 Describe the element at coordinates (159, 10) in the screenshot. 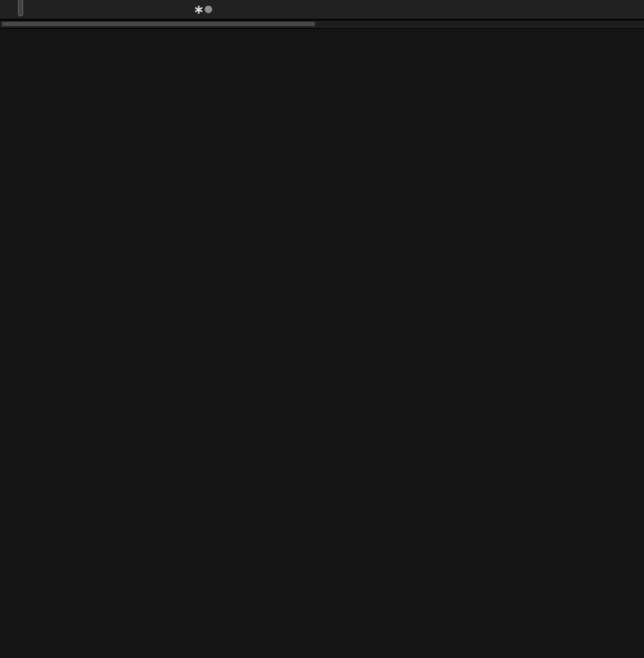

I see `header-name` at that location.